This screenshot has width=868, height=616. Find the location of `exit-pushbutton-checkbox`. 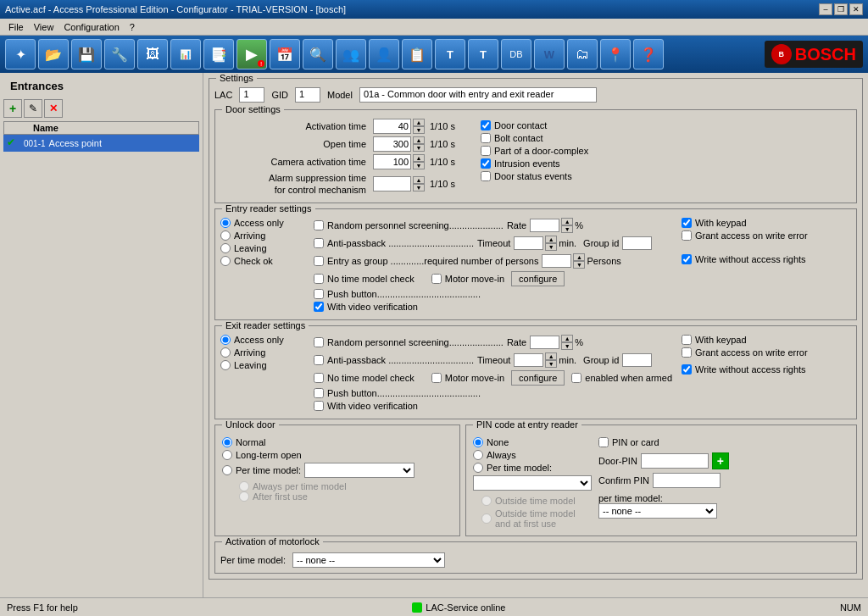

exit-pushbutton-checkbox is located at coordinates (319, 393).